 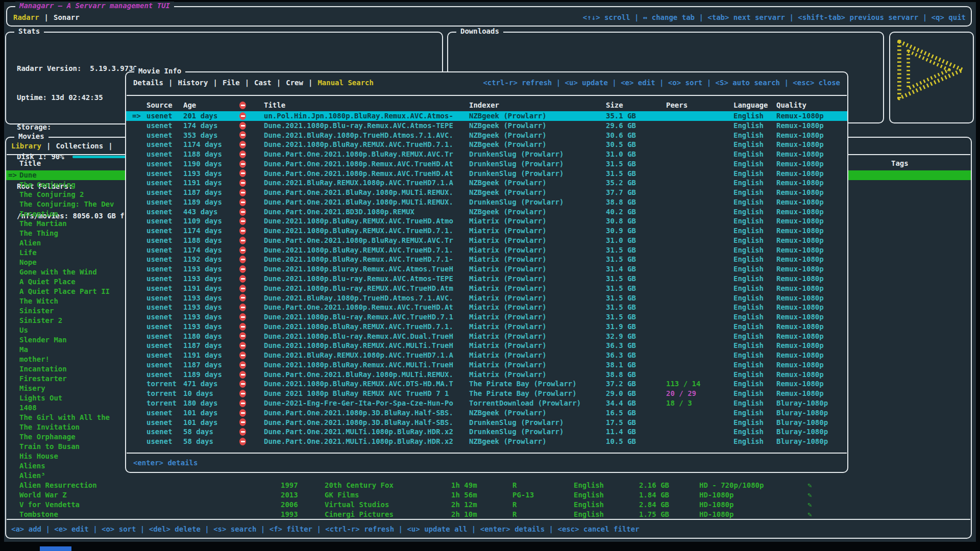 I want to click on column-size: Size, so click(x=636, y=105).